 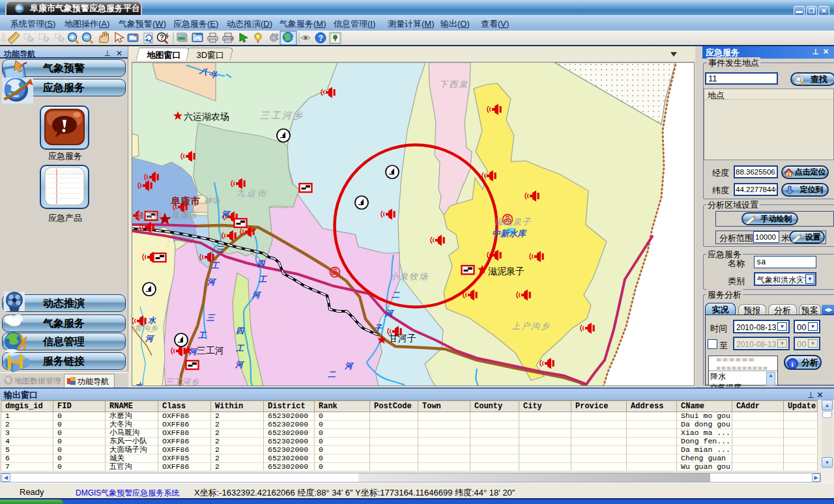 What do you see at coordinates (207, 117) in the screenshot?
I see `svg-text: 六运湖农场` at bounding box center [207, 117].